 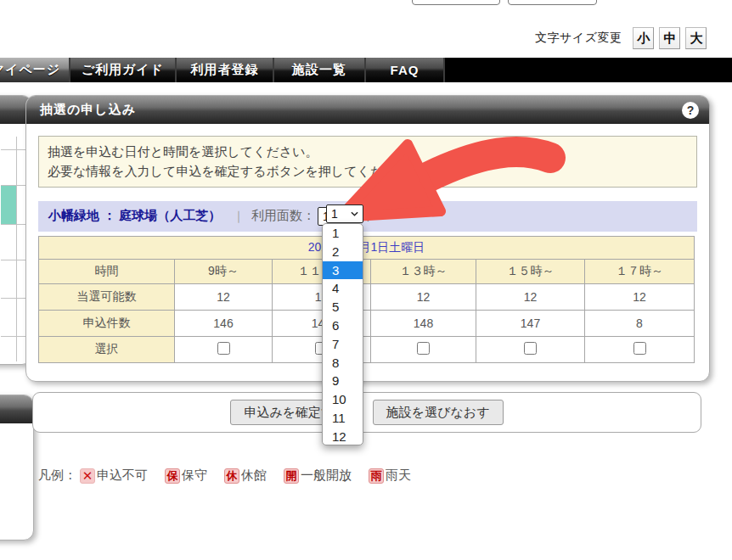 I want to click on font-size-label: 文字サイズ変更, so click(x=578, y=38).